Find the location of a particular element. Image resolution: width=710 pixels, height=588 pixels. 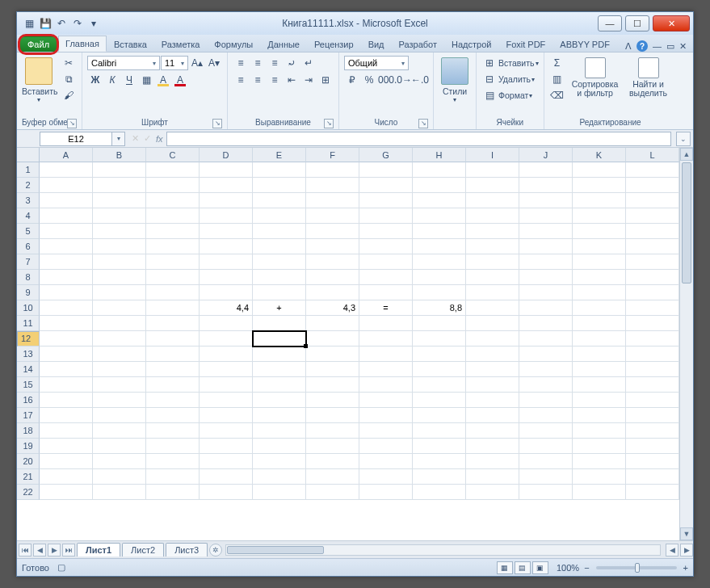

column-header-H: H is located at coordinates (439, 155).